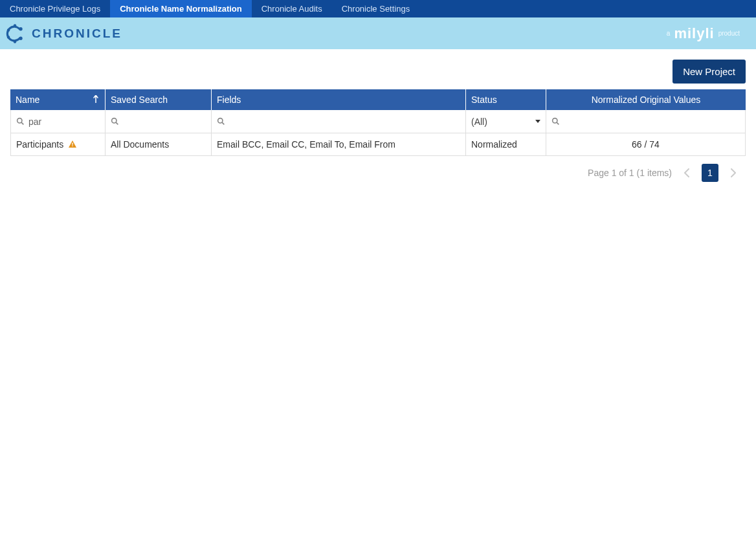 The height and width of the screenshot is (560, 756). I want to click on col-header-saved-search-label: Saved Search, so click(139, 100).